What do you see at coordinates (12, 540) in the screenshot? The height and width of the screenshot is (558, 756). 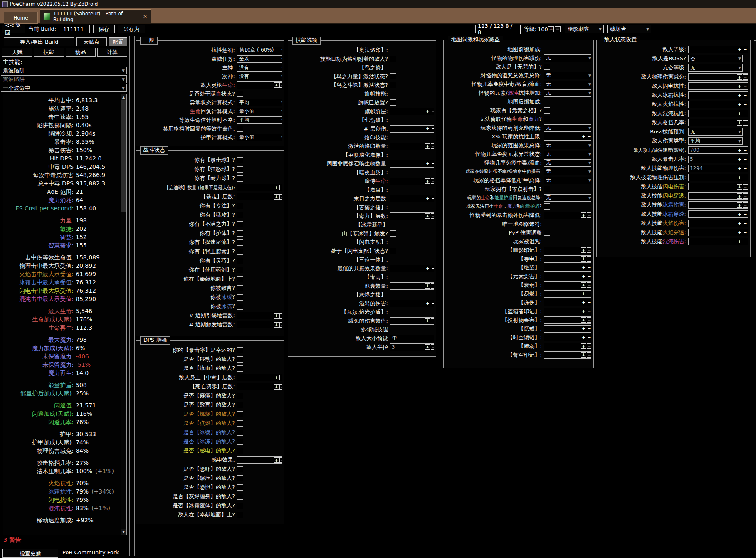 I see `warnings-link: 3 警告` at bounding box center [12, 540].